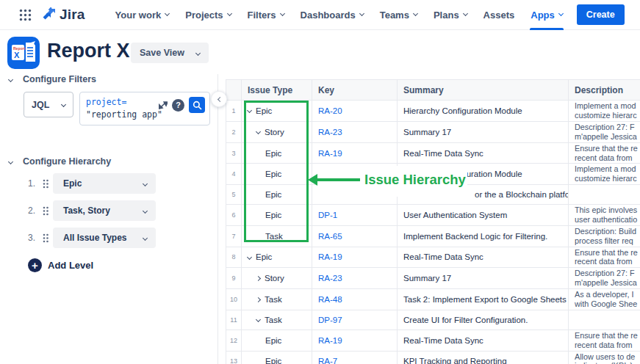 This screenshot has width=640, height=364. What do you see at coordinates (72, 15) in the screenshot?
I see `jira-wordmark: Jira` at bounding box center [72, 15].